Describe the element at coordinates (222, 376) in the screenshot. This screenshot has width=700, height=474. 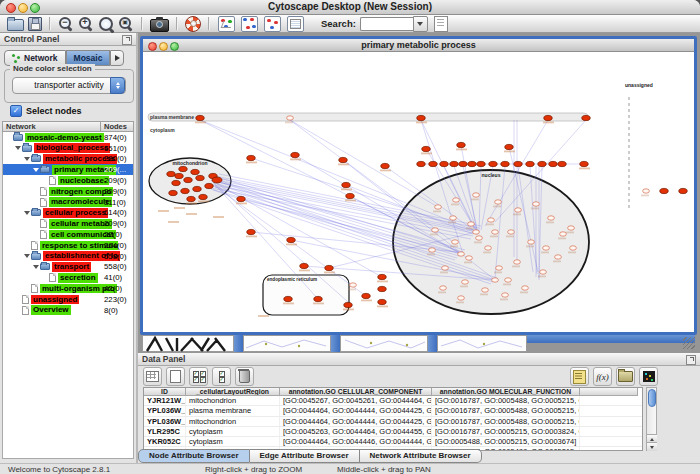
I see `unselect-all-attributes-icon` at that location.